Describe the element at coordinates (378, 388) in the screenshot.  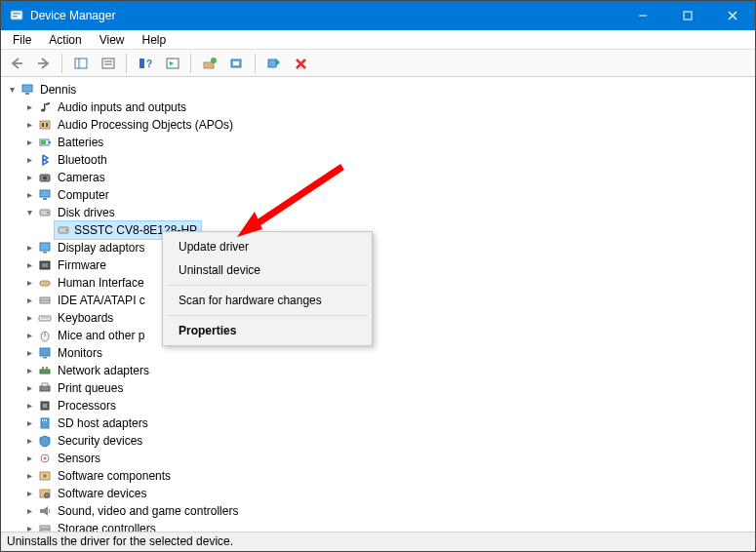
I see `tree-category: ▸Print queues` at that location.